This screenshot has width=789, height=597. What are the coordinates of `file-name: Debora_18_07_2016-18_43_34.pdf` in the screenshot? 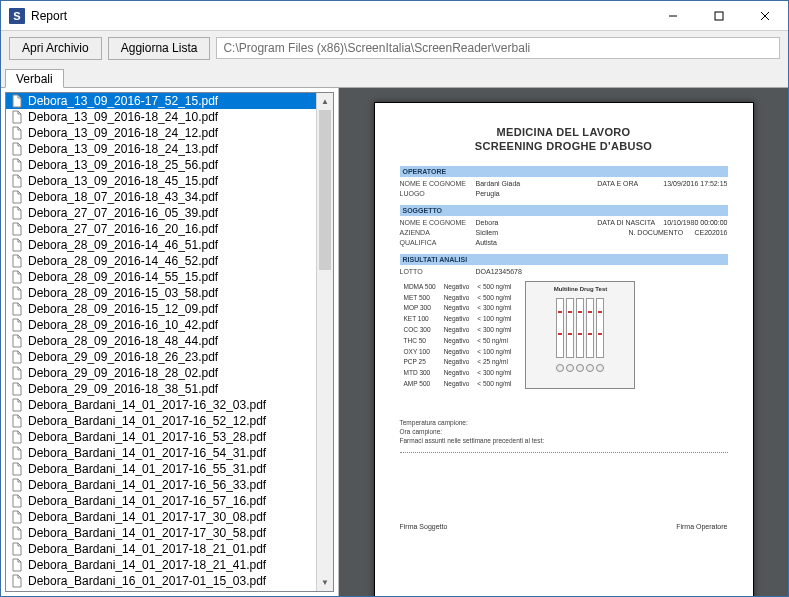 It's located at (123, 197).